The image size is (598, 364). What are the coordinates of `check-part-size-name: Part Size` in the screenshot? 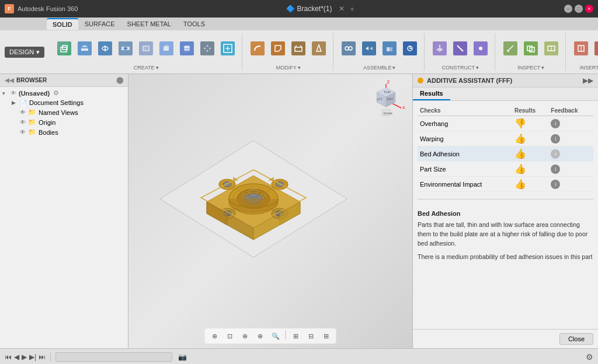 It's located at (465, 169).